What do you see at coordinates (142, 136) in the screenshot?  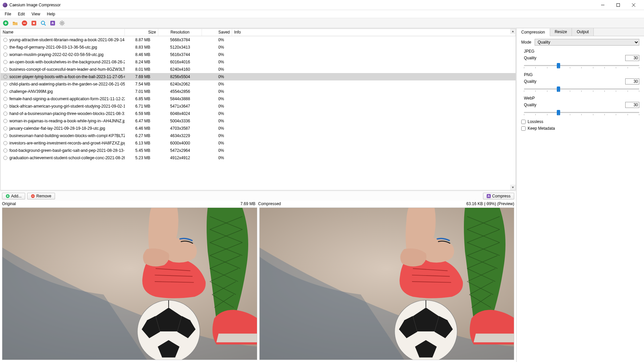 I see `file-size: 6.27 MB` at bounding box center [142, 136].